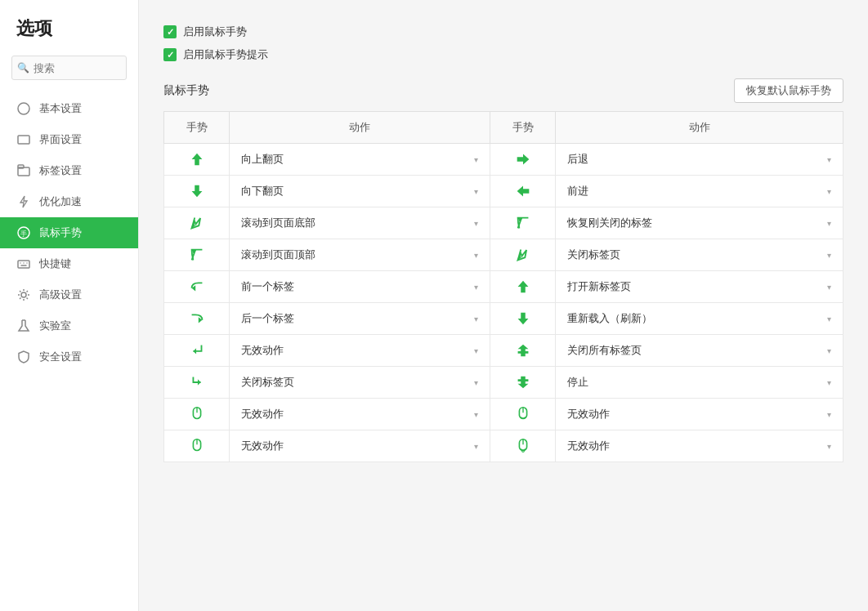  I want to click on tab-icon, so click(24, 171).